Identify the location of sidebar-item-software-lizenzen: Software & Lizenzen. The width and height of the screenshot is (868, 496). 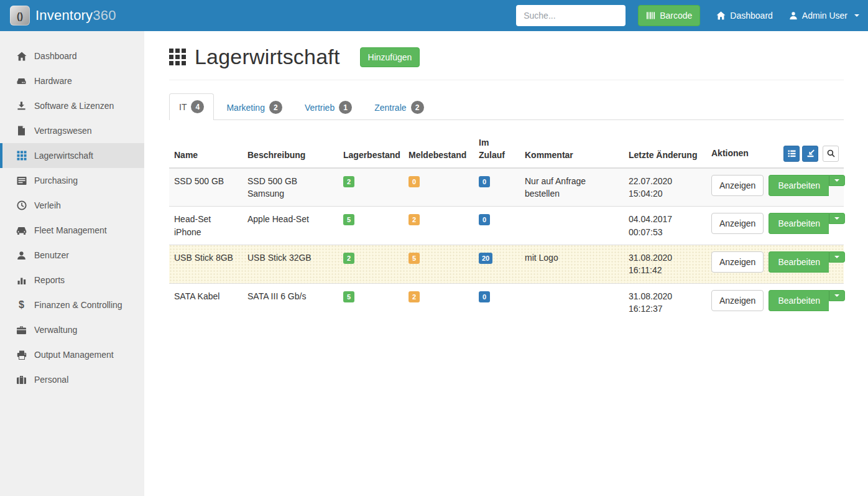
(72, 106).